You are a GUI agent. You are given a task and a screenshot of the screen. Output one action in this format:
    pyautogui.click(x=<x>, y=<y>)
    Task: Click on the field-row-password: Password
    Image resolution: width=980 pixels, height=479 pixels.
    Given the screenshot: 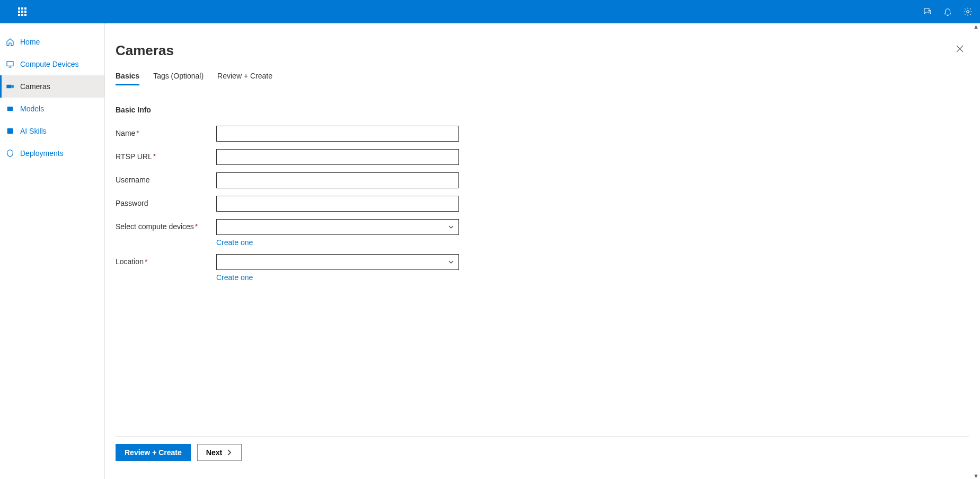 What is the action you would take?
    pyautogui.click(x=543, y=204)
    